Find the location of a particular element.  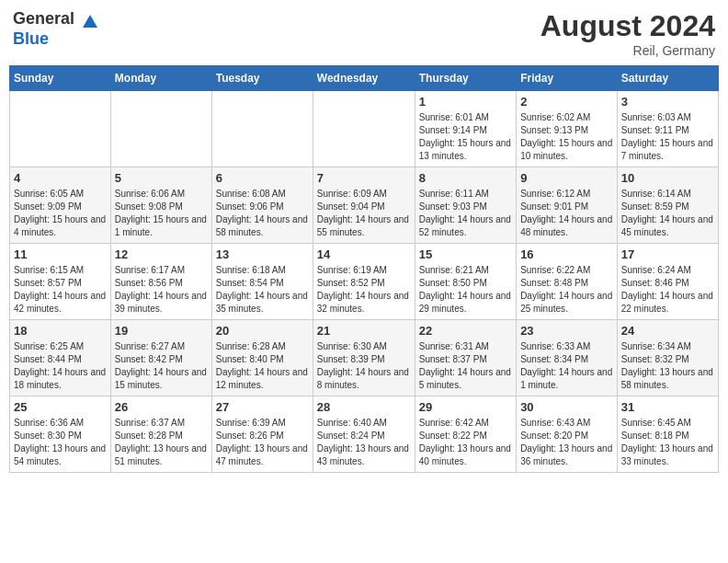

day-number: 25 is located at coordinates (61, 407).